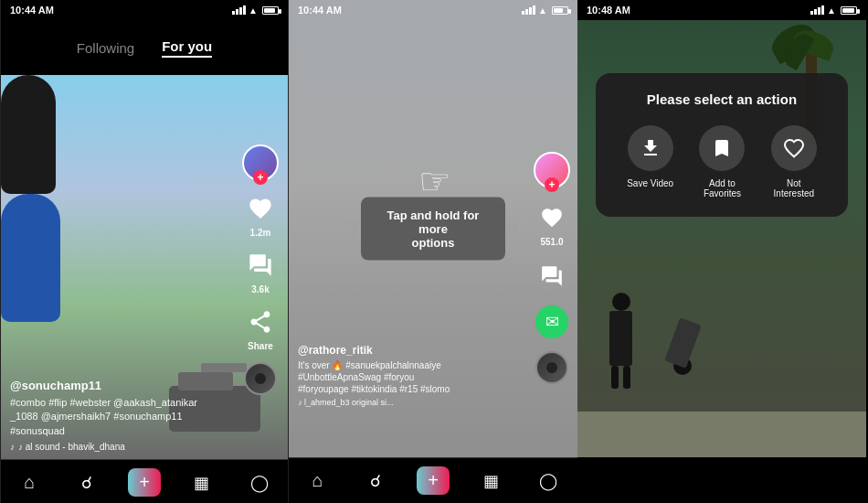 This screenshot has width=868, height=503. Describe the element at coordinates (433, 377) in the screenshot. I see `phone2-caption: It's over 🔥 #sanuekpalchalnnaaiye #Unbot…` at that location.